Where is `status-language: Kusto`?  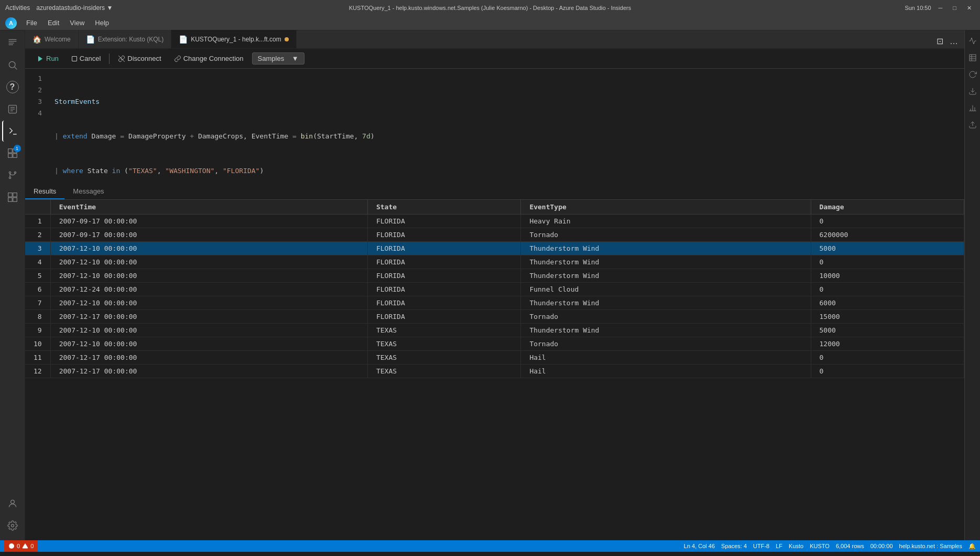 status-language: Kusto is located at coordinates (796, 546).